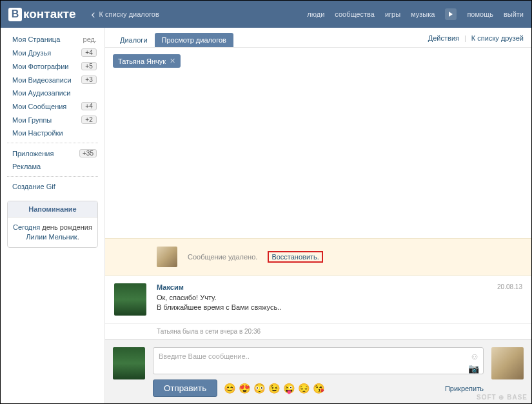 The image size is (532, 404). I want to click on emoji-row: 😊 😍 😳 😉 😜 😔 😘, so click(275, 389).